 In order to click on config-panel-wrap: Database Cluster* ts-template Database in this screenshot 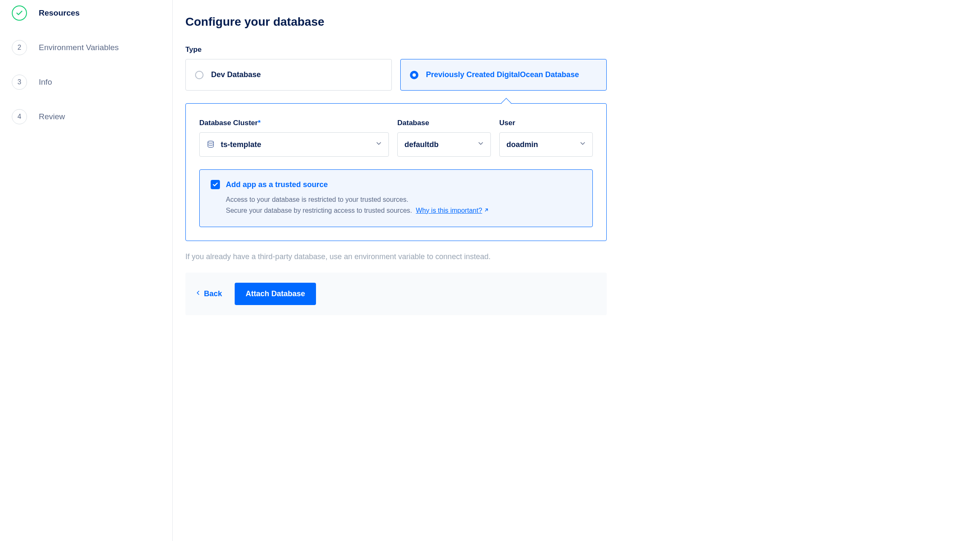, I will do `click(396, 172)`.